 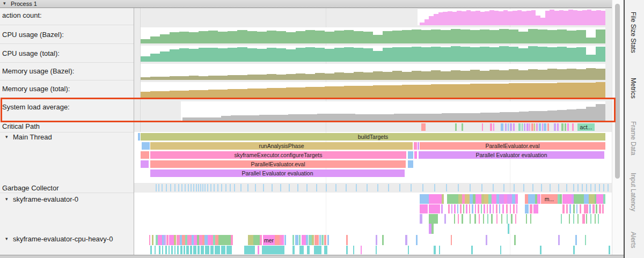 What do you see at coordinates (550, 199) in the screenshot?
I see `evaluator-0-slice: m...` at bounding box center [550, 199].